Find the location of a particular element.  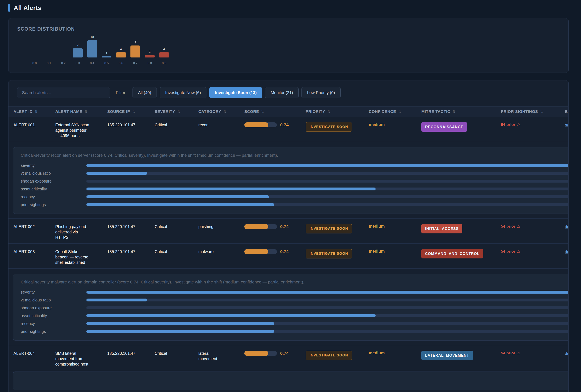

alert-name: SMB lateral movement from compromised ho… is located at coordinates (72, 359).